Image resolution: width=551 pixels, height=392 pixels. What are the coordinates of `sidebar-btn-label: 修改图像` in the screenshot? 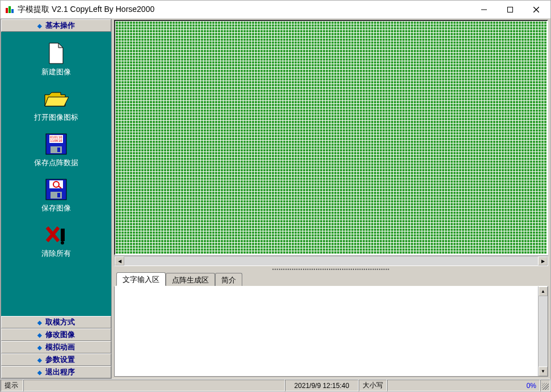 It's located at (60, 335).